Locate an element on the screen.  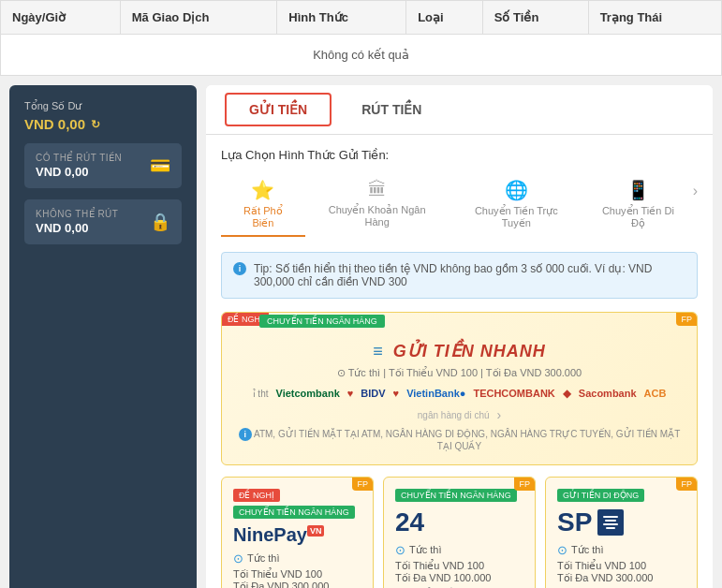
tab-deposit: GỬI TIỀN is located at coordinates (278, 110).